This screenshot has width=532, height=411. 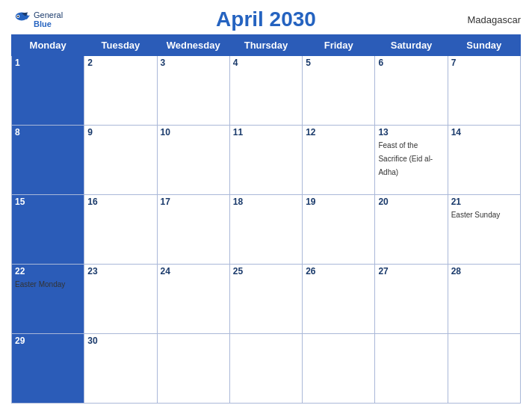 I want to click on day-cell-26: 26, so click(x=339, y=299).